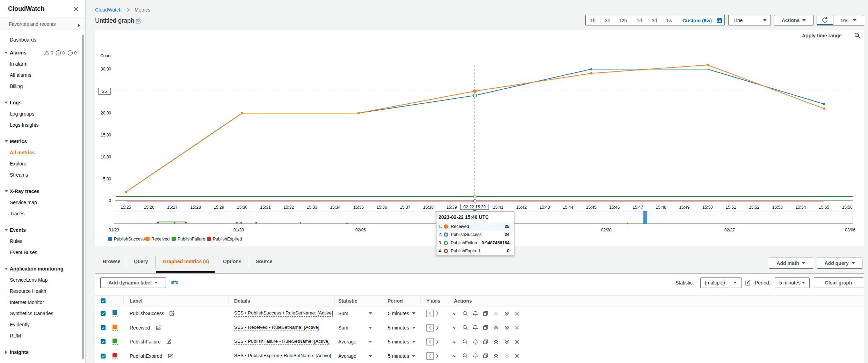  Describe the element at coordinates (242, 207) in the screenshot. I see `svg-text: 15:30` at that location.